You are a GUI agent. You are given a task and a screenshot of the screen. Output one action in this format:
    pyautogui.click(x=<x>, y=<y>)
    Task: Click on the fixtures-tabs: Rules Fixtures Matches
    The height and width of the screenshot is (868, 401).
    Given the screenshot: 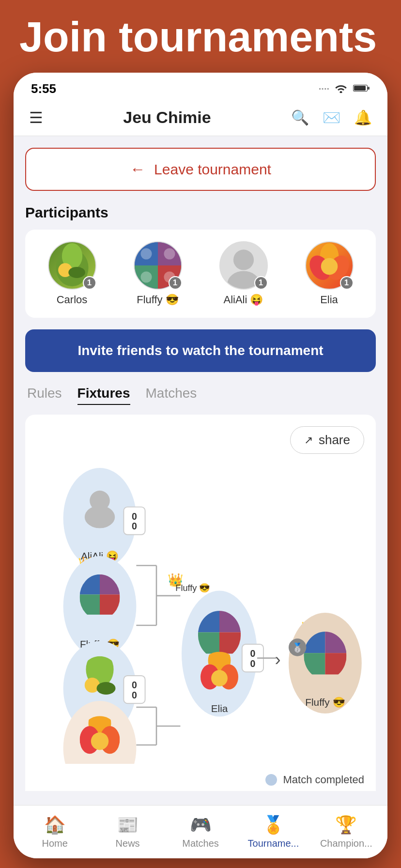 What is the action you would take?
    pyautogui.click(x=200, y=395)
    